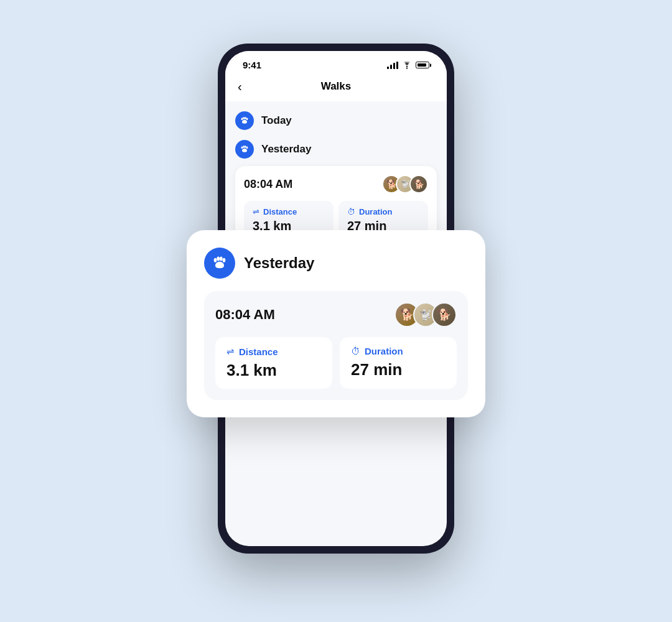 This screenshot has width=672, height=622. I want to click on popup-section-label: Yesterday, so click(279, 263).